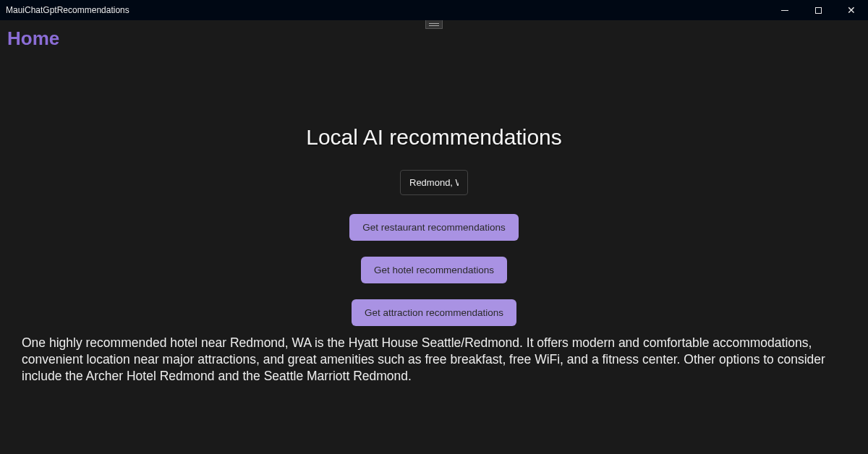  Describe the element at coordinates (818, 10) in the screenshot. I see `window-controls: ✕` at that location.